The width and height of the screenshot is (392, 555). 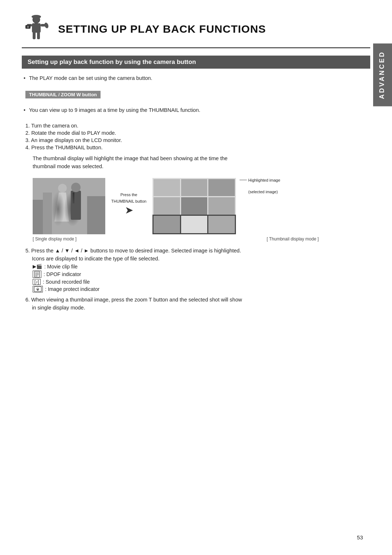 I want to click on dpof-icon, so click(x=37, y=274).